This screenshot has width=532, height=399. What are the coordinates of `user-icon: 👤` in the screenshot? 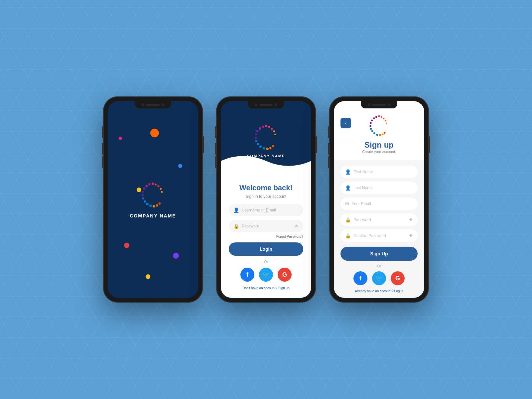 It's located at (236, 210).